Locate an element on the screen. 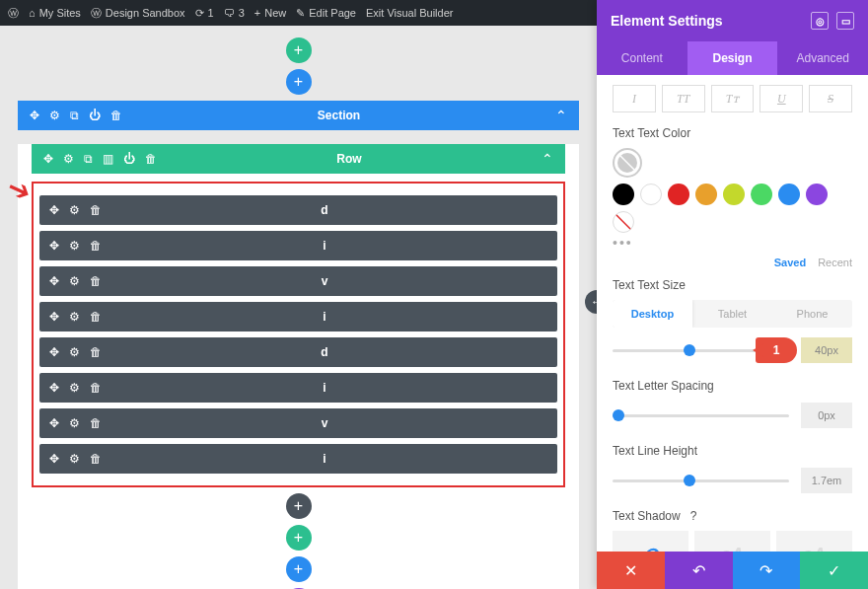  color-picker-icon is located at coordinates (627, 163).